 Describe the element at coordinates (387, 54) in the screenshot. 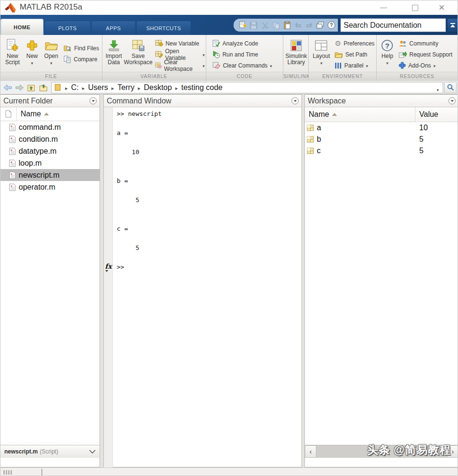

I see `help-button: ? Help` at that location.